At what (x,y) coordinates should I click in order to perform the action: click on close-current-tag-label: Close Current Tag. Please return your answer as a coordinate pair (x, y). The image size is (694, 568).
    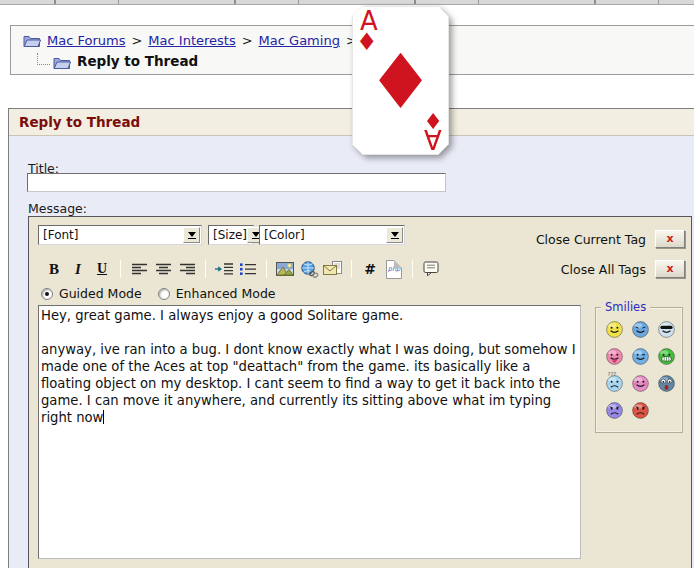
    Looking at the image, I should click on (591, 240).